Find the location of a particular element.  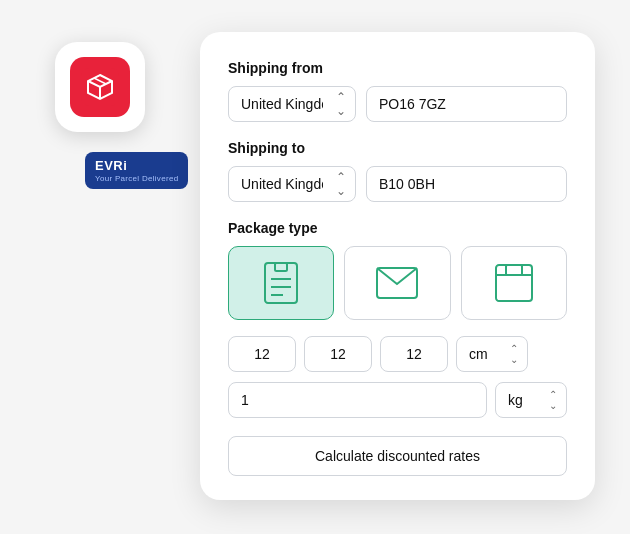

unit-select-wrapper: cm in ⌃⌄ is located at coordinates (492, 354).